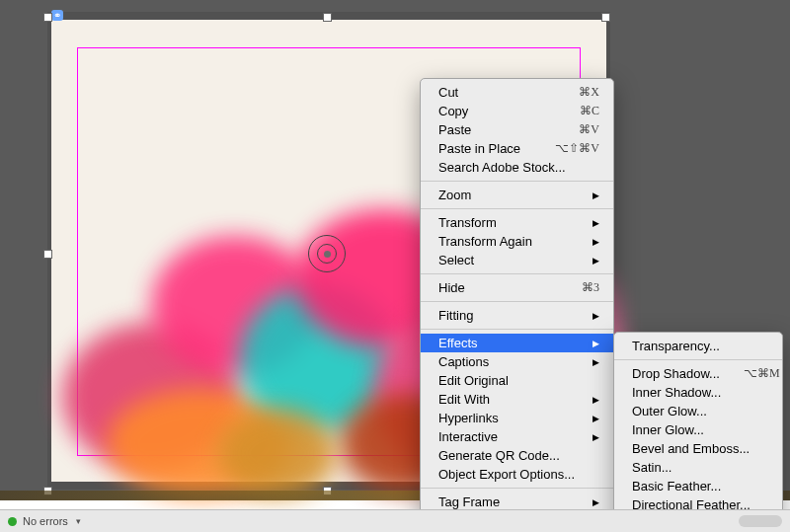  Describe the element at coordinates (504, 195) in the screenshot. I see `menu-item-label: Zoom` at that location.